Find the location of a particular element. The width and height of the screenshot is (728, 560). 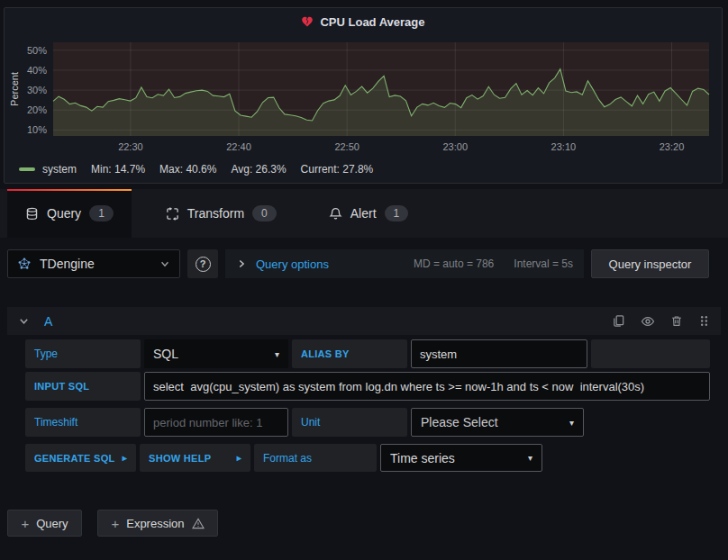

tab-query: Query 1 is located at coordinates (69, 213).